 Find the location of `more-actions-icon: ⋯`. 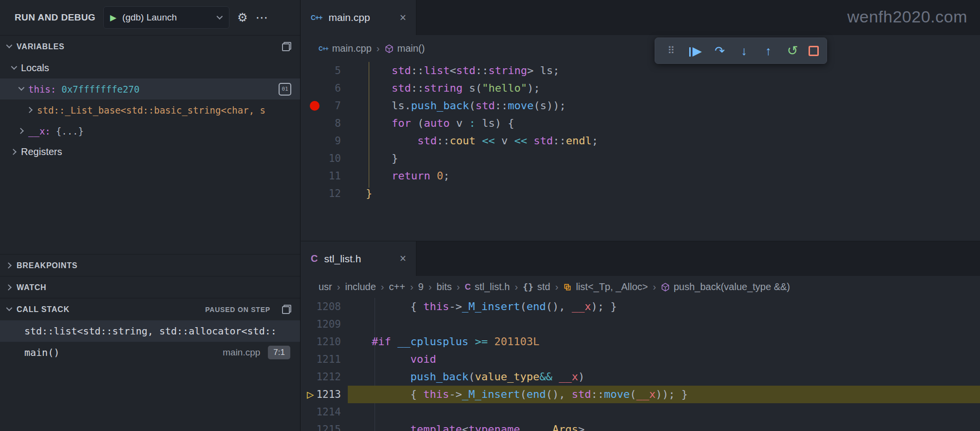

more-actions-icon: ⋯ is located at coordinates (263, 18).